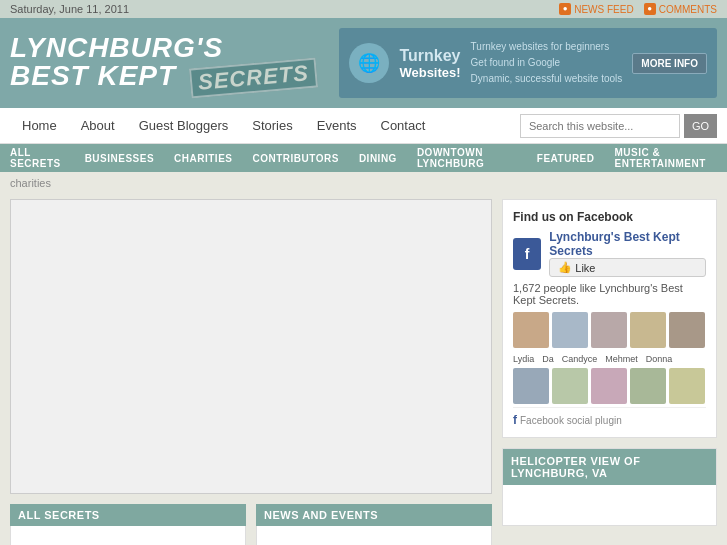 The image size is (727, 545). Describe the element at coordinates (528, 63) in the screenshot. I see `ad-banner: 🌐 Turnkey Websites! Turnkey websites for…` at that location.